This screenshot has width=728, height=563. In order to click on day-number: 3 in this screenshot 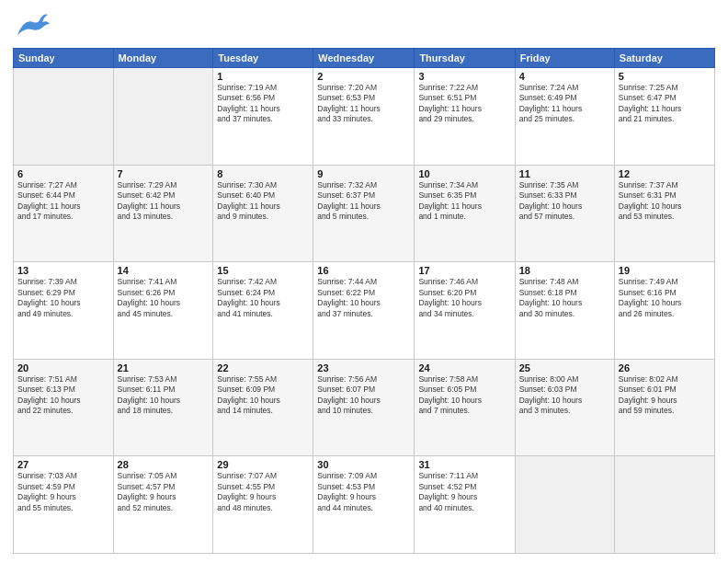, I will do `click(464, 76)`.